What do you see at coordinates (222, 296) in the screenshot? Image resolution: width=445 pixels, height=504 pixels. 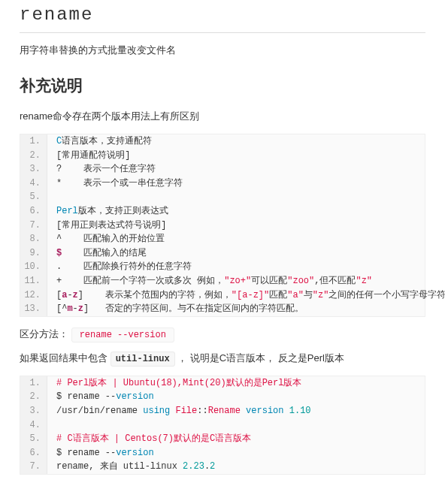 I see `code-line: 12.[a-z] 表示某个范围内的字符，例如，"[a-z]"匹配"a"与"z"之…` at bounding box center [222, 296].